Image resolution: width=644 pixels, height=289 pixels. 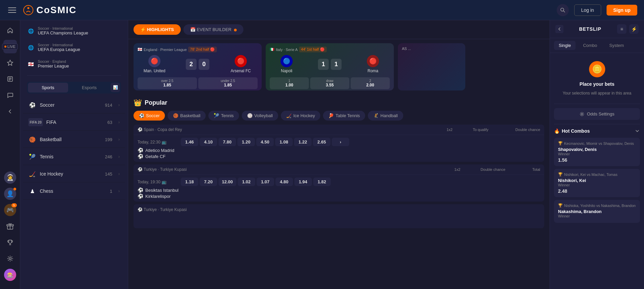 I want to click on filter-handball-label: Handball, so click(x=389, y=115).